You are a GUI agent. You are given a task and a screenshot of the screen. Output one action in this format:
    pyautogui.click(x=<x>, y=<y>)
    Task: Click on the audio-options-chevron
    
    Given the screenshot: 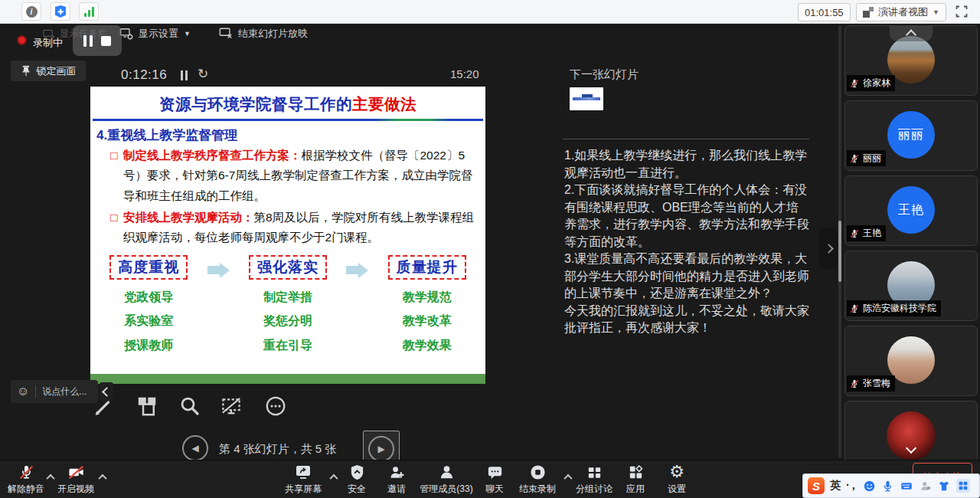 What is the action you would take?
    pyautogui.click(x=51, y=477)
    